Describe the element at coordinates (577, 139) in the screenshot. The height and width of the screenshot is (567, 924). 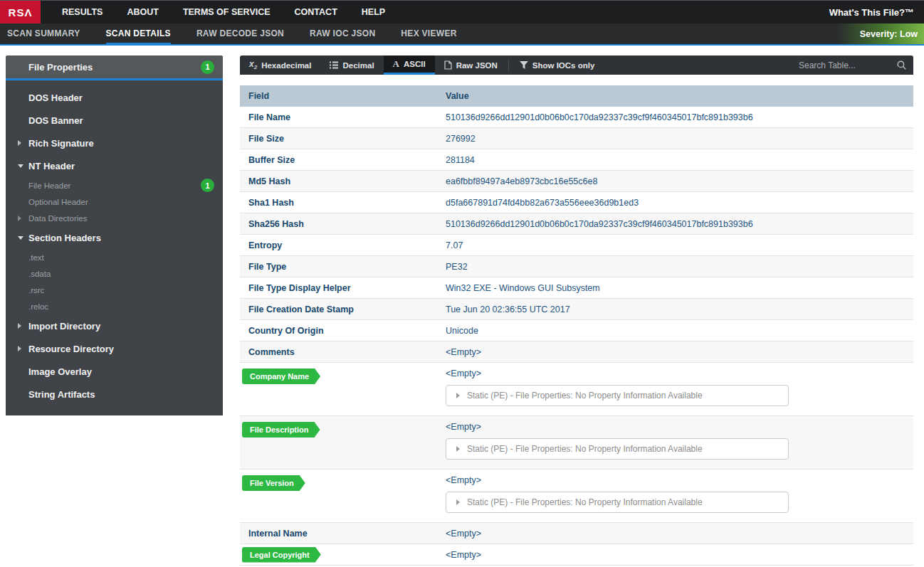
I see `table-row-file-size: File Size276992` at that location.